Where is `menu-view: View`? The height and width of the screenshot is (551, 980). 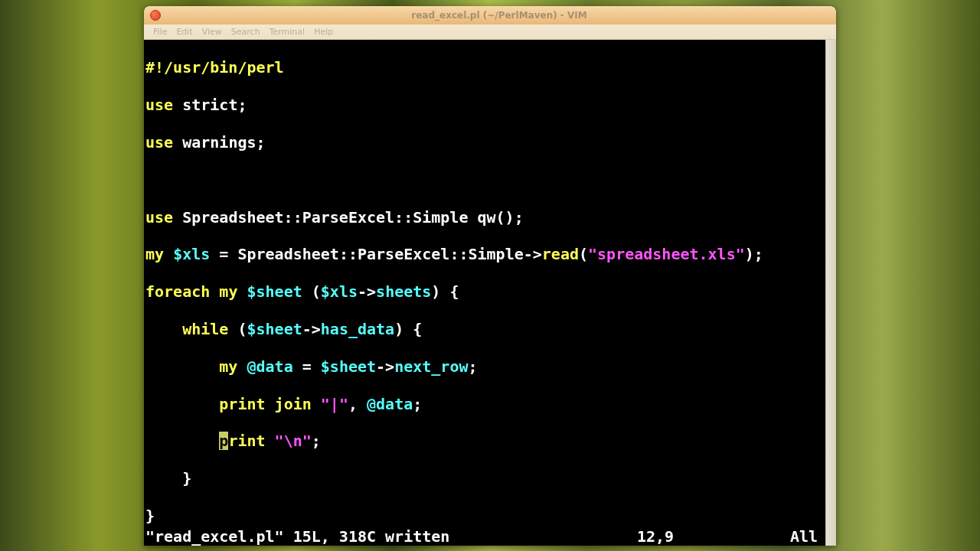 menu-view: View is located at coordinates (212, 32).